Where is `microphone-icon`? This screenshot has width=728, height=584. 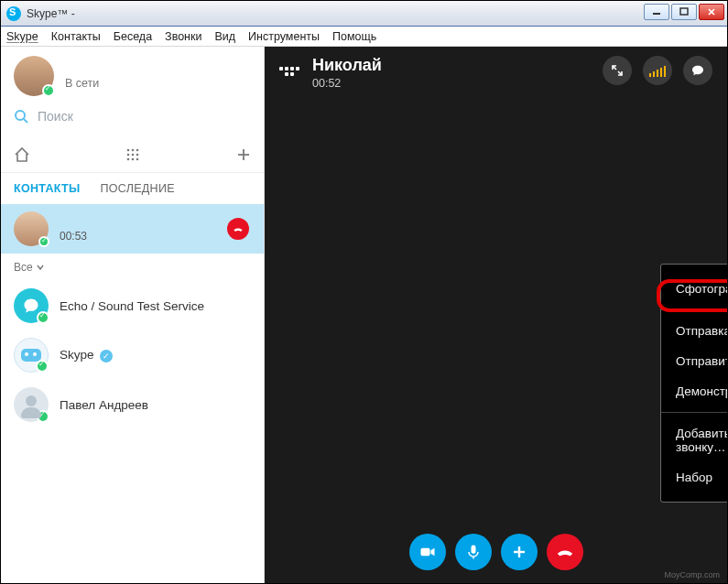
microphone-icon is located at coordinates (473, 552).